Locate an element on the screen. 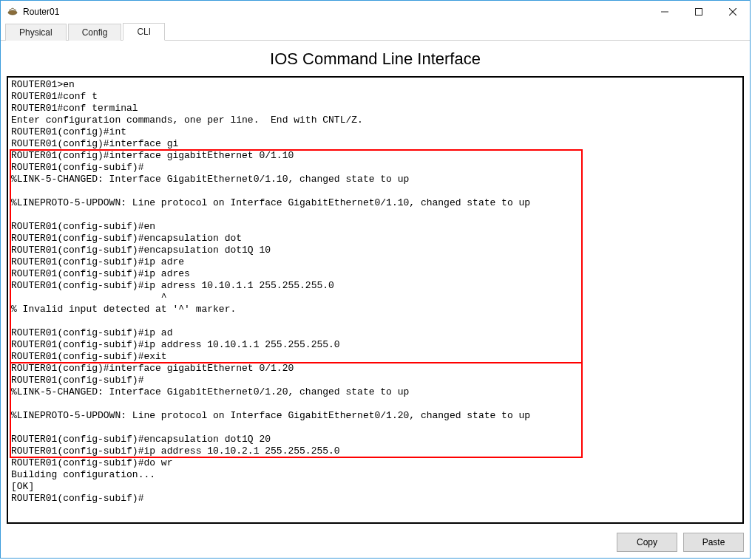  terminal-line: ROUTER01(config-subif)#ip adres is located at coordinates (374, 274).